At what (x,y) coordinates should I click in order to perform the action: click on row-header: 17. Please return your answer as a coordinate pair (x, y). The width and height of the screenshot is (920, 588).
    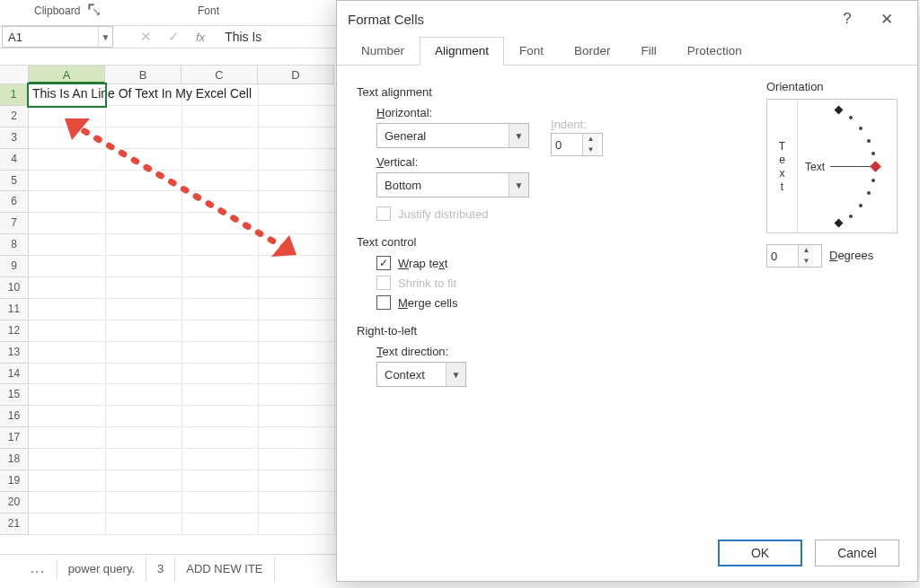
    Looking at the image, I should click on (14, 438).